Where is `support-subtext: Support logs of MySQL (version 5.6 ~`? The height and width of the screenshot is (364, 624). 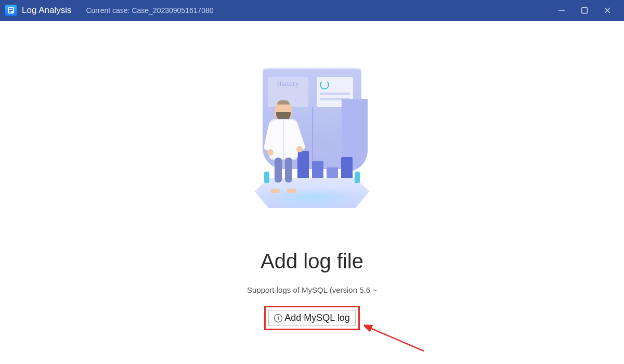
support-subtext: Support logs of MySQL (version 5.6 ~ is located at coordinates (312, 290).